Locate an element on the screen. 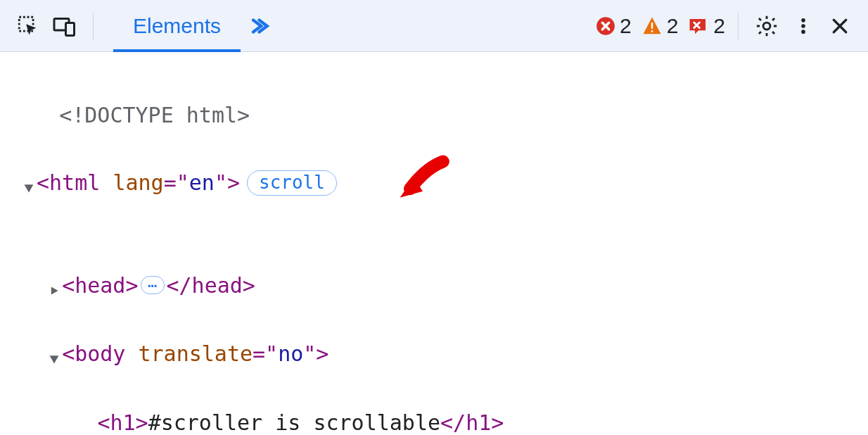 The height and width of the screenshot is (435, 868). issues-count: 2 is located at coordinates (706, 26).